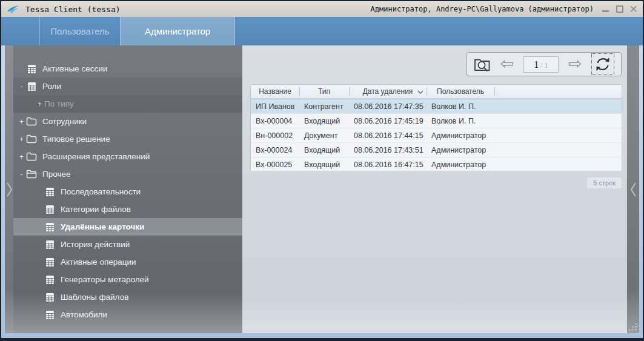 This screenshot has width=644, height=341. I want to click on refresh-button, so click(603, 64).